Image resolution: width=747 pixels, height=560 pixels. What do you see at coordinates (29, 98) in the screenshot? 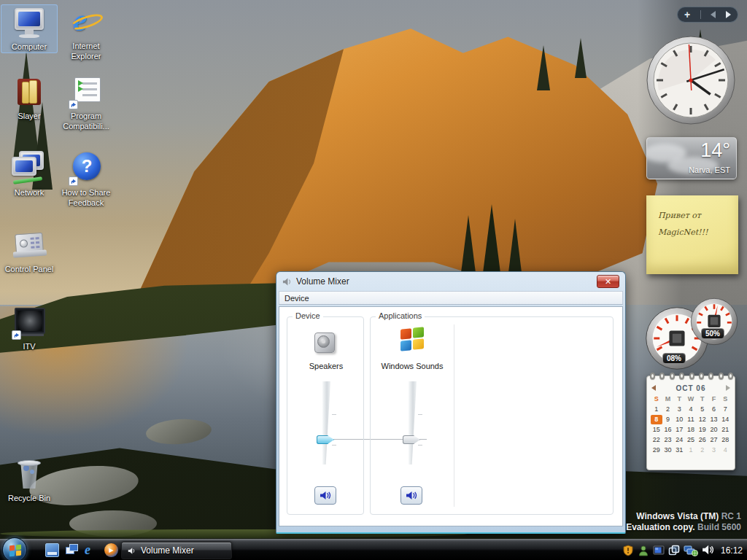
I see `desktop-icon-slayer: Slayer` at bounding box center [29, 98].